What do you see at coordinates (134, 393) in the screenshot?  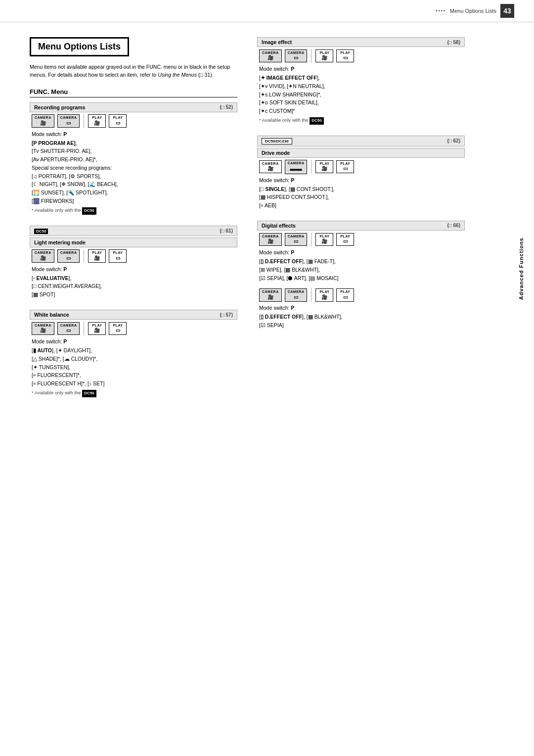 I see `wb-note: * Available only with the DC50` at bounding box center [134, 393].